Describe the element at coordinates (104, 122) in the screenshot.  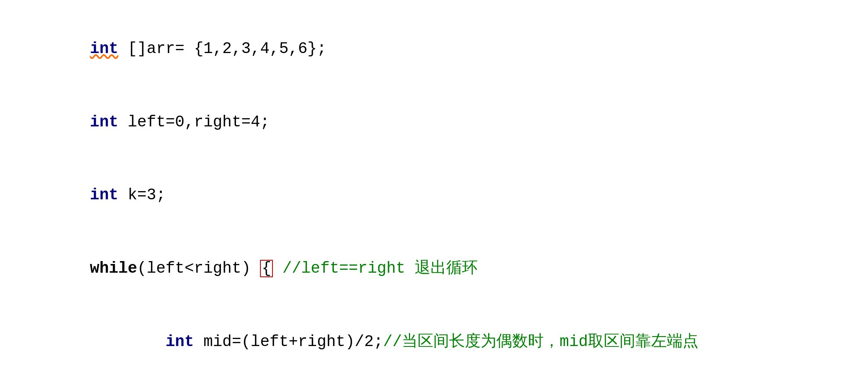
I see `keyword-int-2: int` at that location.